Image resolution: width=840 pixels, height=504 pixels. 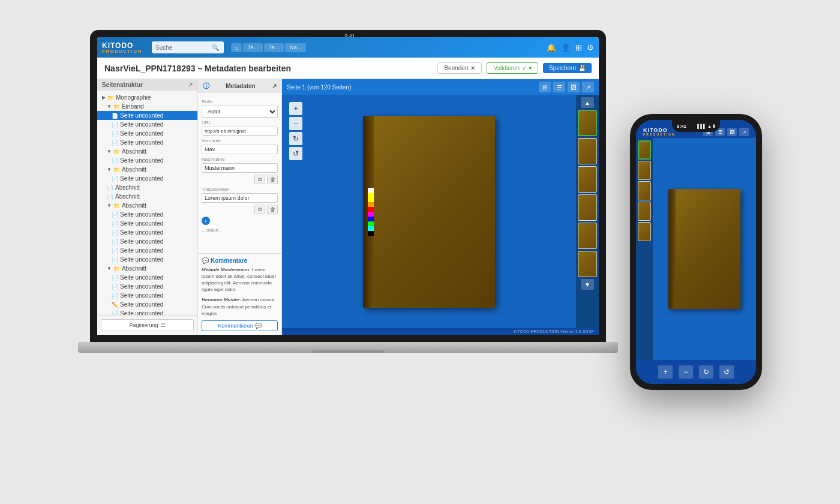 I want to click on phone-notch: 9:41 ▌▌▌ ▲ ▮, so click(x=696, y=126).